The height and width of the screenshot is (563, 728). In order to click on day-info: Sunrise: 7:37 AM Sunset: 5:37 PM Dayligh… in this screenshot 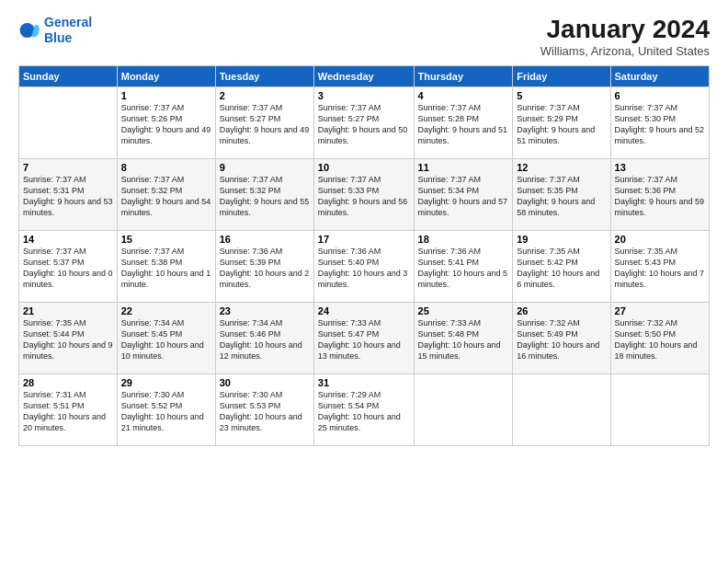, I will do `click(68, 269)`.